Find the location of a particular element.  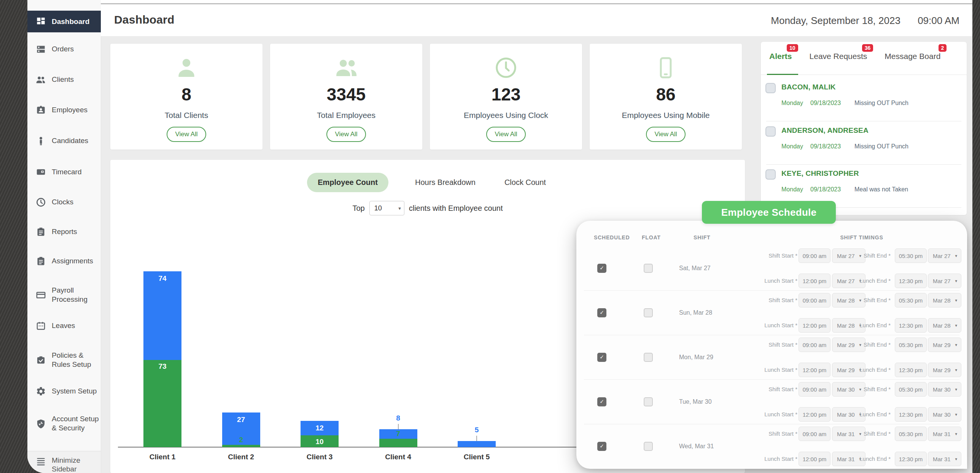

alert-employee-name: BACON, MALIK is located at coordinates (809, 87).